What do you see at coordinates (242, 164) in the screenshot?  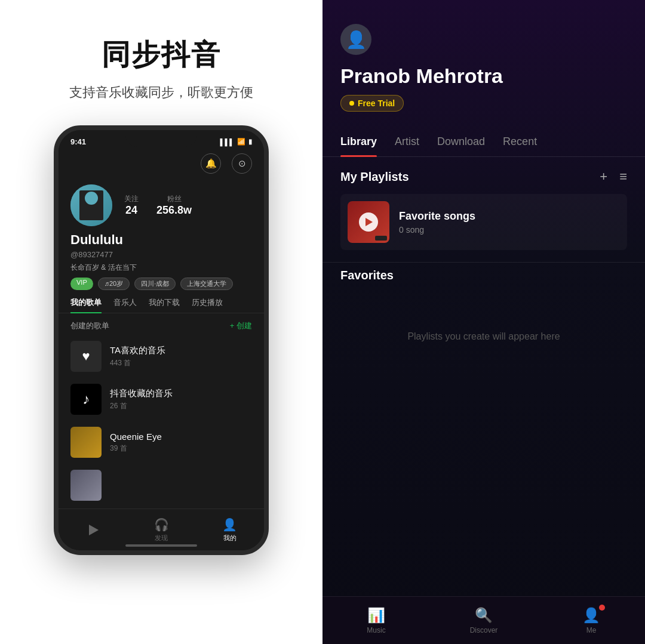 I see `settings-icon: ⊙` at bounding box center [242, 164].